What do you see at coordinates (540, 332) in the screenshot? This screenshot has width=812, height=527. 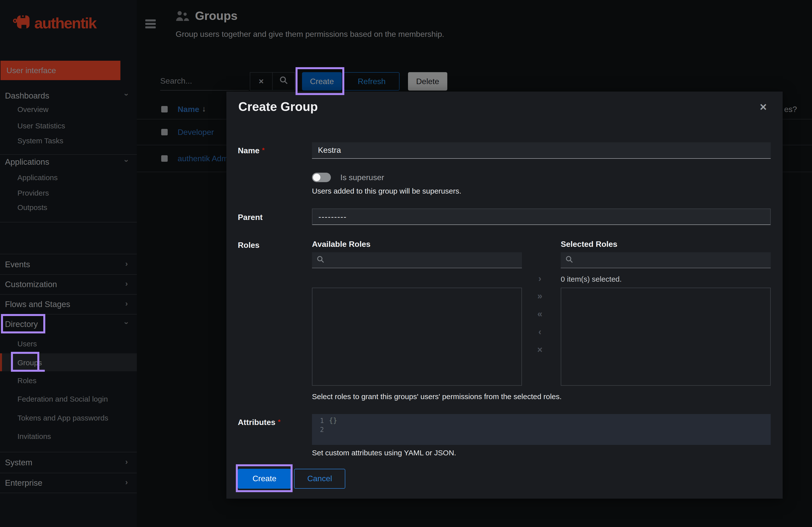 I see `move-left-button: ‹` at bounding box center [540, 332].